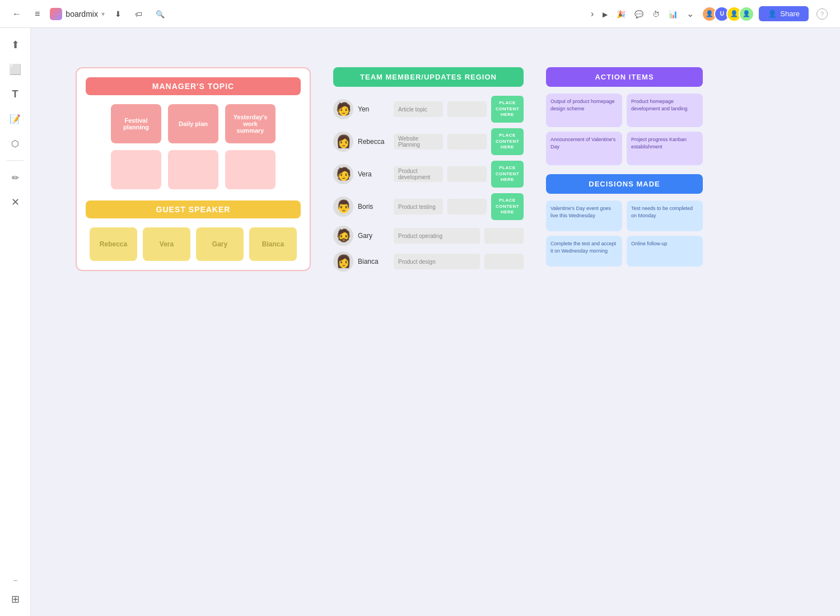  What do you see at coordinates (690, 13) in the screenshot?
I see `more-icon` at bounding box center [690, 13].